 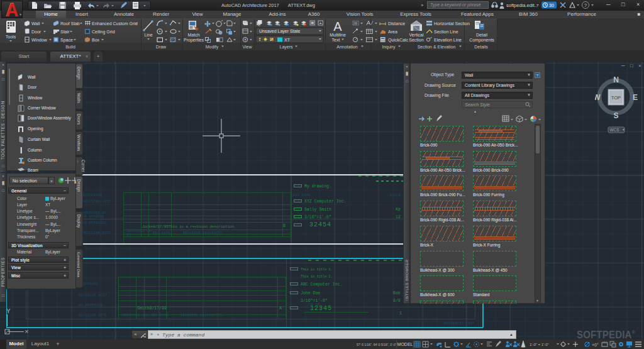 What do you see at coordinates (70, 47) in the screenshot?
I see `svg-text: Build` at bounding box center [70, 47].